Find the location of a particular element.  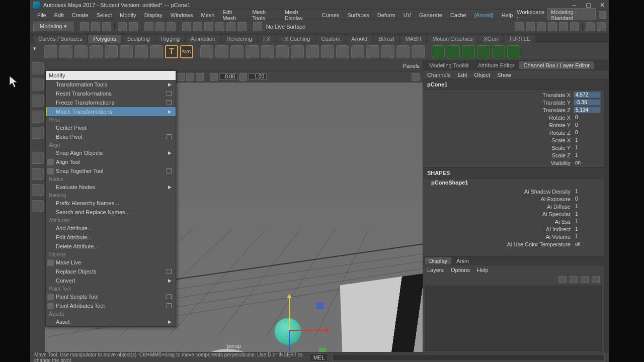

layer-new-empty-icon is located at coordinates (585, 280).